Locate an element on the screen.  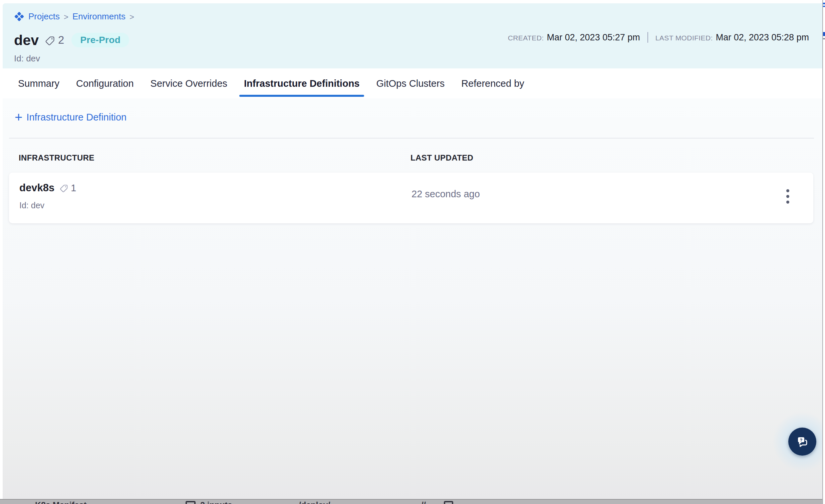
right-edge-strip is located at coordinates (824, 252).